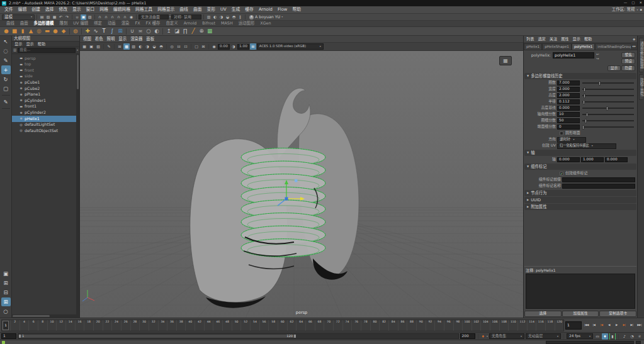 The width and height of the screenshot is (644, 344). Describe the element at coordinates (568, 96) in the screenshot. I see `attribute-value-field: 2.000` at that location.